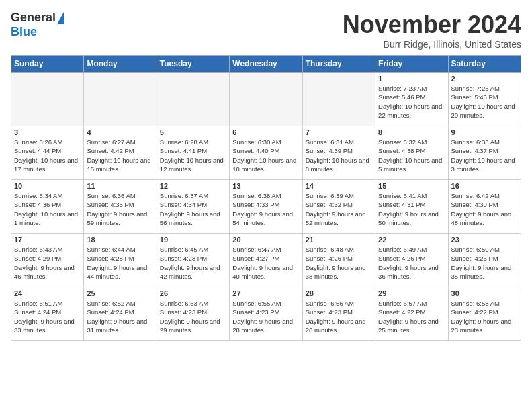  I want to click on day-info: Sunrise: 6:53 AMSunset: 4:23 PMDaylight:…, so click(193, 317).